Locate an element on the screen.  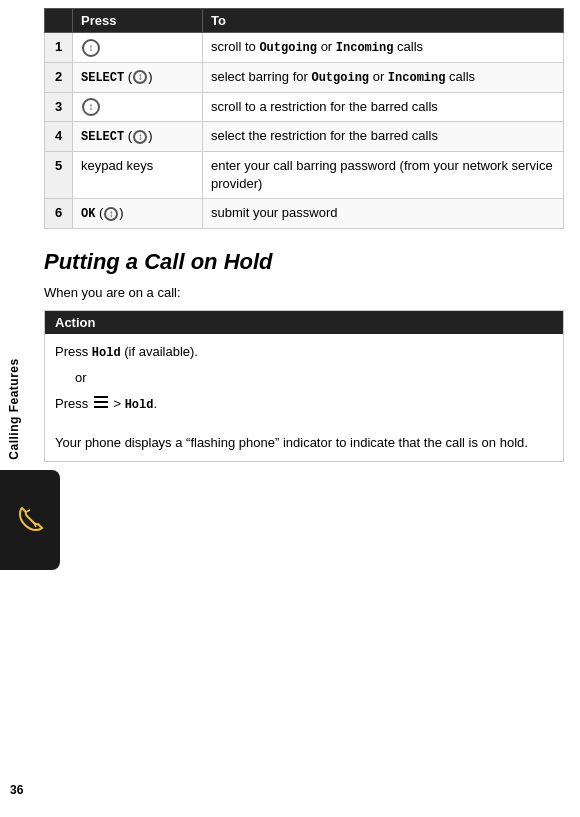
to-cell: select barring for Outgoing or Incoming … is located at coordinates (384, 77).